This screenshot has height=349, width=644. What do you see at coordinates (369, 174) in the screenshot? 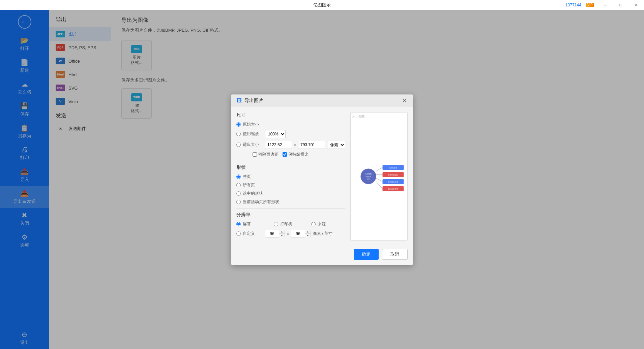
I see `svg-text: 人工智能` at bounding box center [369, 174].